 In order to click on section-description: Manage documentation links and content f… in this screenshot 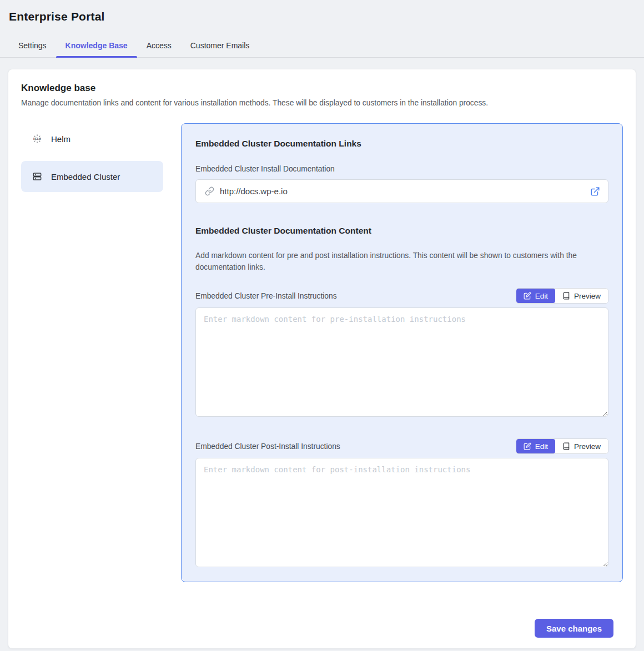, I will do `click(322, 103)`.